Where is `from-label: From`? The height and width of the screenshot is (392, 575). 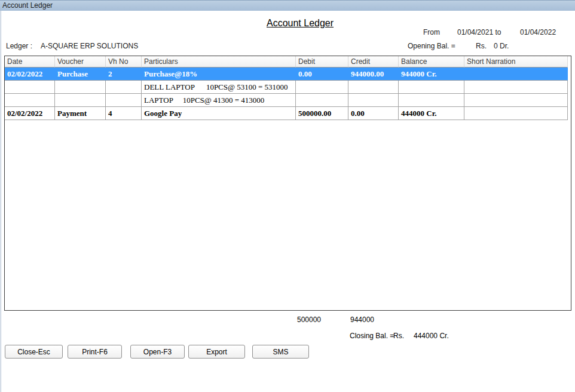
from-label: From is located at coordinates (432, 32).